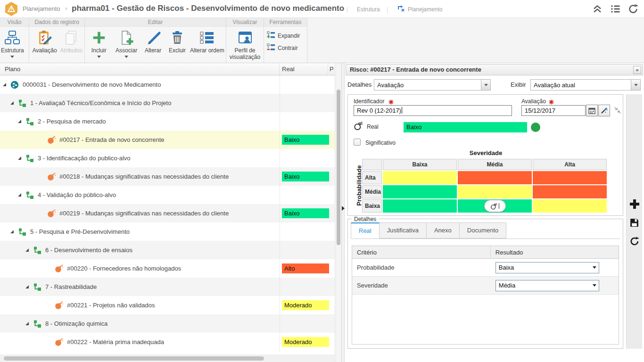 The height and width of the screenshot is (362, 644). What do you see at coordinates (483, 230) in the screenshot?
I see `tab-documento: Documento` at bounding box center [483, 230].